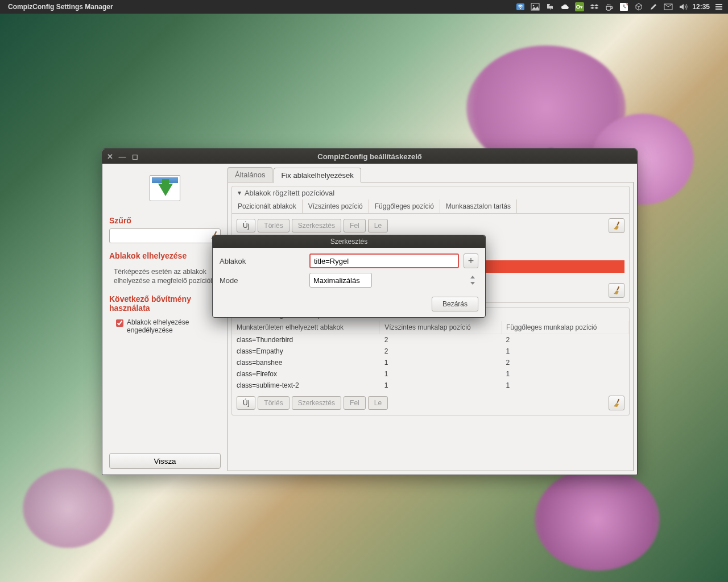 This screenshot has height=582, width=728. I want to click on group-fixed-viewport: ▼ Ablakok rögzített nézőponttal Munkater…, so click(431, 361).